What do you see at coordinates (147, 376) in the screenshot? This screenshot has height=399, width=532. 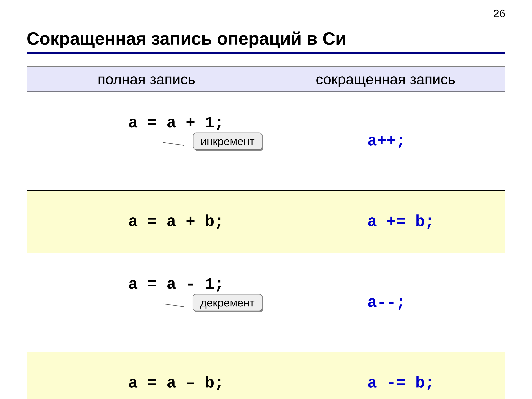 I see `cell-full: a = a – b;` at bounding box center [147, 376].